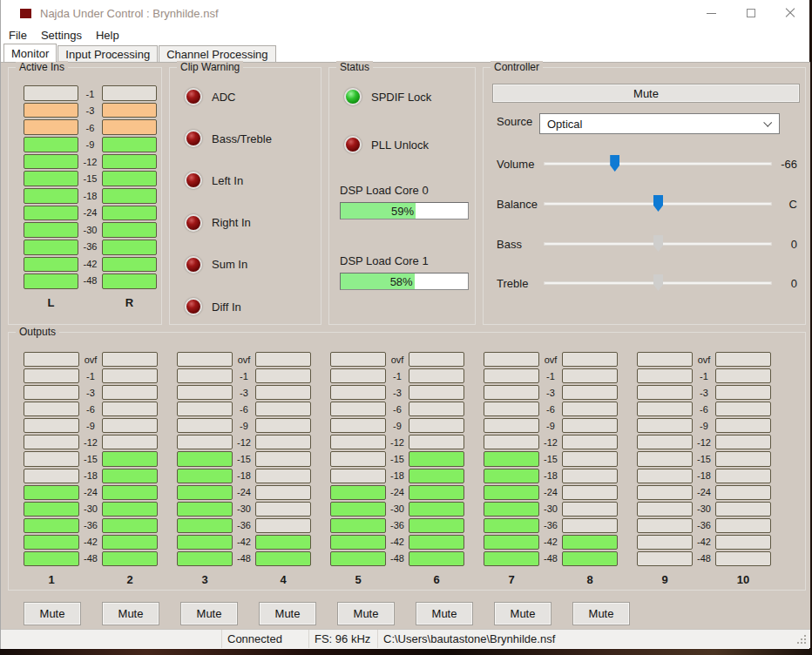  I want to click on menu-bar: FileSettingsHelp, so click(405, 35).